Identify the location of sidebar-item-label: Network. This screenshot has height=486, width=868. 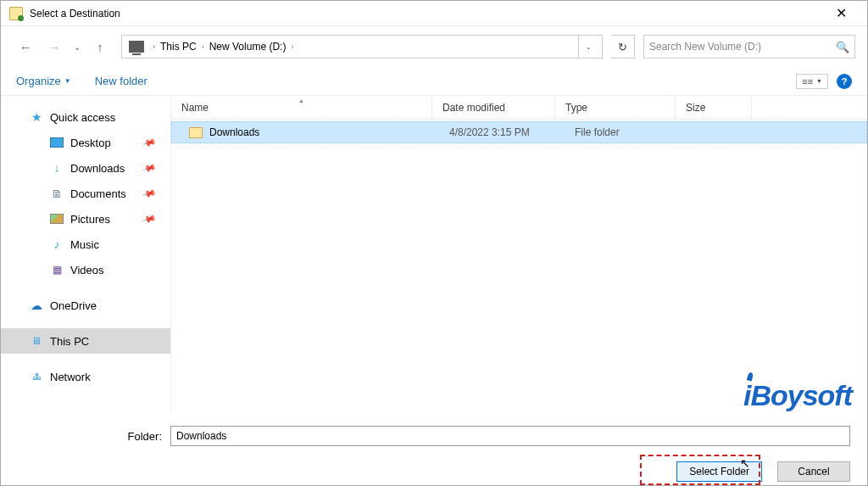
(70, 377).